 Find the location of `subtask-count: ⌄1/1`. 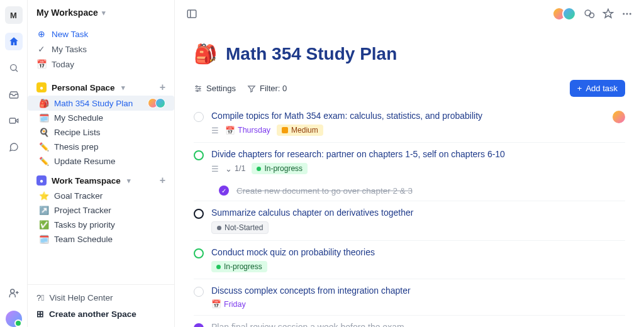

subtask-count: ⌄1/1 is located at coordinates (235, 169).